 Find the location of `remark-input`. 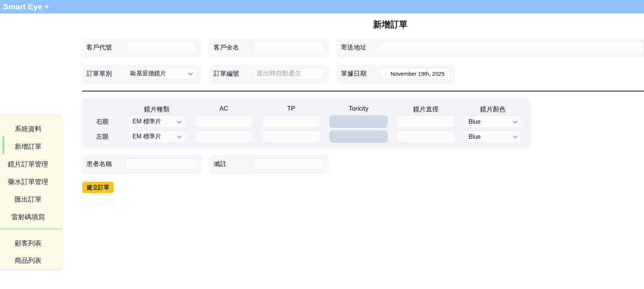

remark-input is located at coordinates (289, 164).